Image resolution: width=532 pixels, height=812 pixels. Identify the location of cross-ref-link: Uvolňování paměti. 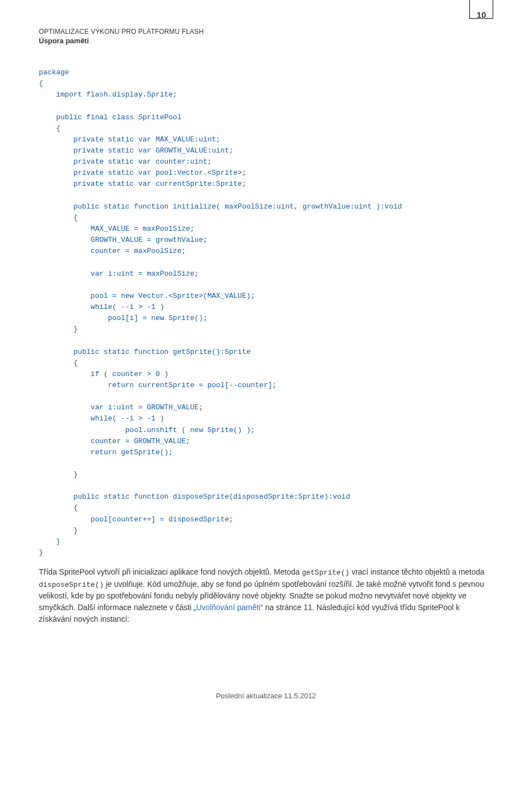
(228, 607).